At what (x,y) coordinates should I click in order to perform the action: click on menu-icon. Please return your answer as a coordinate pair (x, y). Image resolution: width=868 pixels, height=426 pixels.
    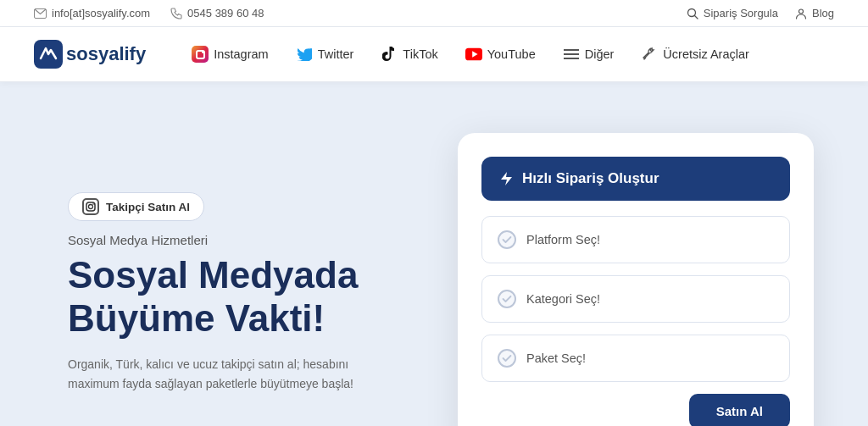
    Looking at the image, I should click on (571, 54).